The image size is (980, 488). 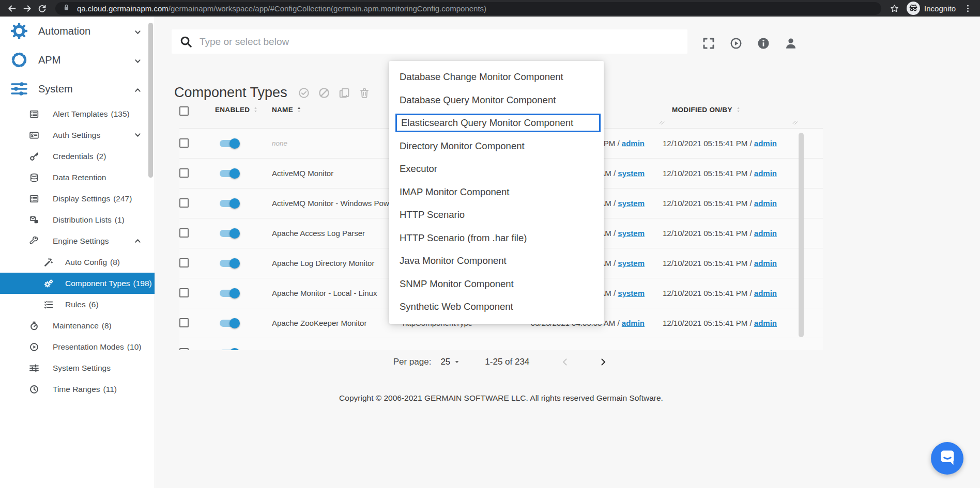 I want to click on component-name-cell: ActiveMQ Monitor - Windows Powe..., so click(x=336, y=203).